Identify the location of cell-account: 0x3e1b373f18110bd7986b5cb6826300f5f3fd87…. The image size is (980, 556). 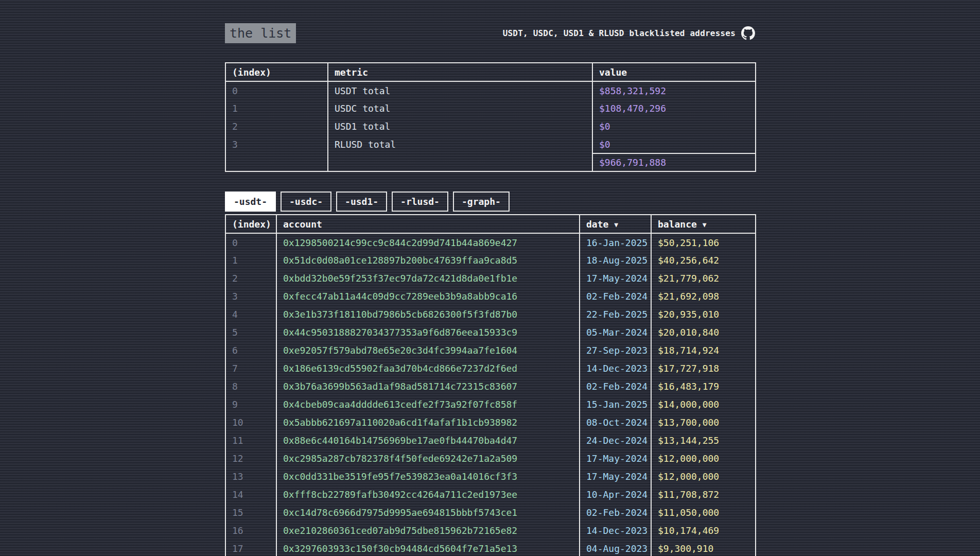
(428, 314).